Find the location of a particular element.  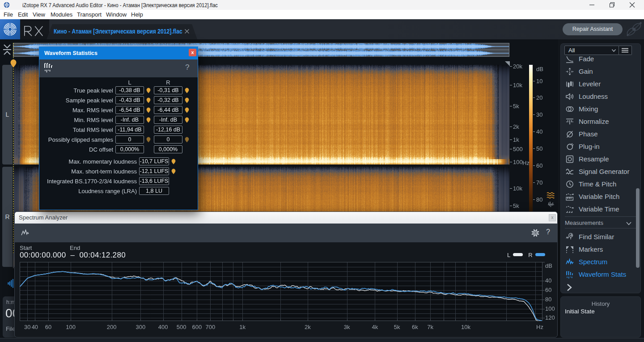

menu-file: File is located at coordinates (8, 14).